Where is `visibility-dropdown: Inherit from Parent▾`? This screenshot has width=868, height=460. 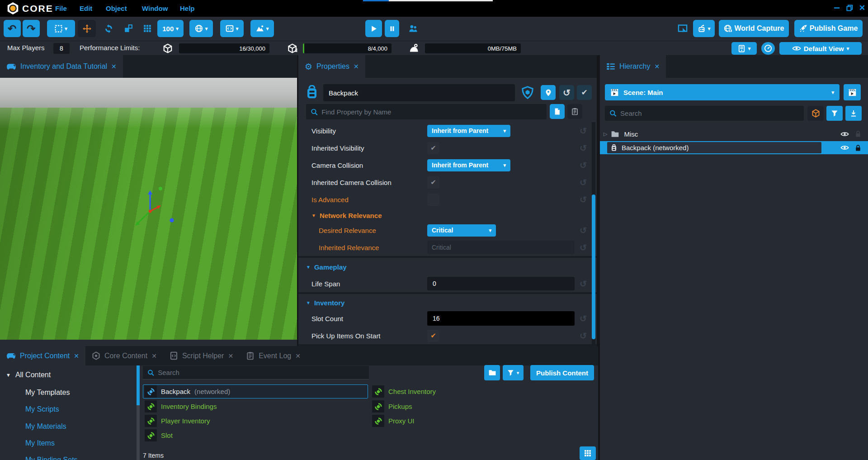
visibility-dropdown: Inherit from Parent▾ is located at coordinates (469, 131).